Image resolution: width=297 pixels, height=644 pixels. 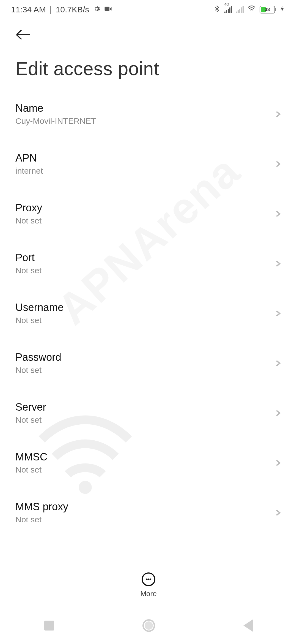 I want to click on battery-icon: 38, so click(x=267, y=10).